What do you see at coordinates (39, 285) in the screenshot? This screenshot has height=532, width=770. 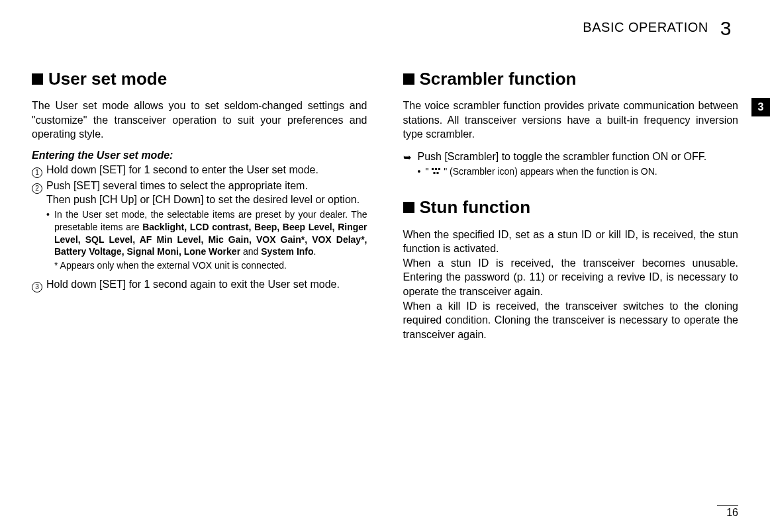 I see `step-marker: 3` at bounding box center [39, 285].